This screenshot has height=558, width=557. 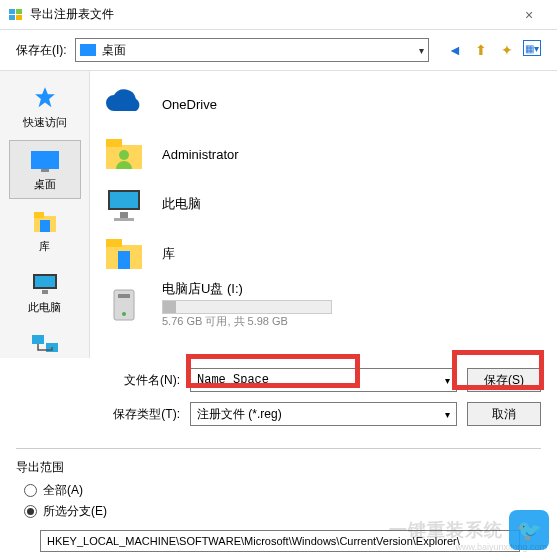 I want to click on save-in-label: 保存在(I):, so click(x=42, y=50).